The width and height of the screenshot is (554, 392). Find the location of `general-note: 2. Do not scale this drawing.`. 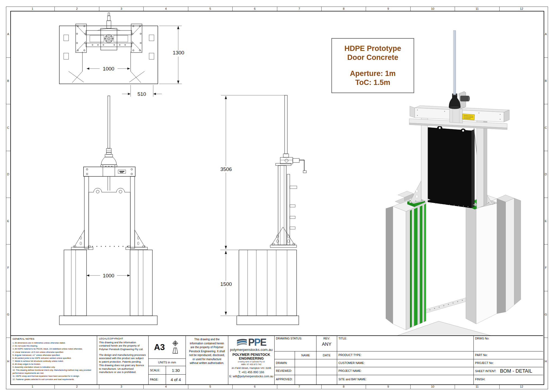

general-note: 2. Do not scale this drawing. is located at coordinates (54, 346).